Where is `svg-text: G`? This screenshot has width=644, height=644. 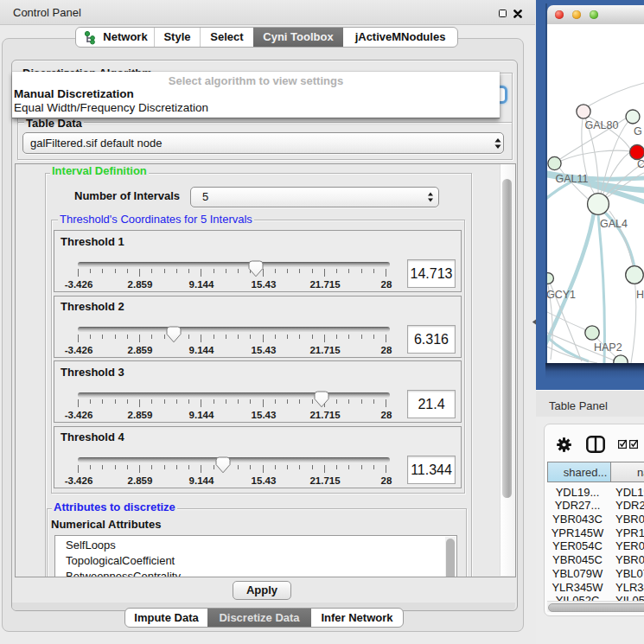 svg-text: G is located at coordinates (638, 131).